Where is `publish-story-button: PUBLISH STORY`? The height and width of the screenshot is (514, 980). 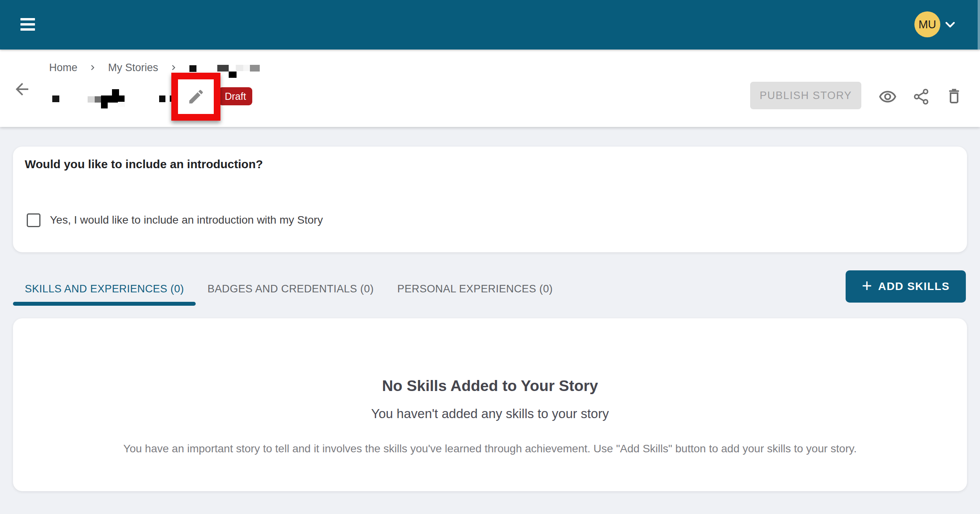 publish-story-button: PUBLISH STORY is located at coordinates (806, 95).